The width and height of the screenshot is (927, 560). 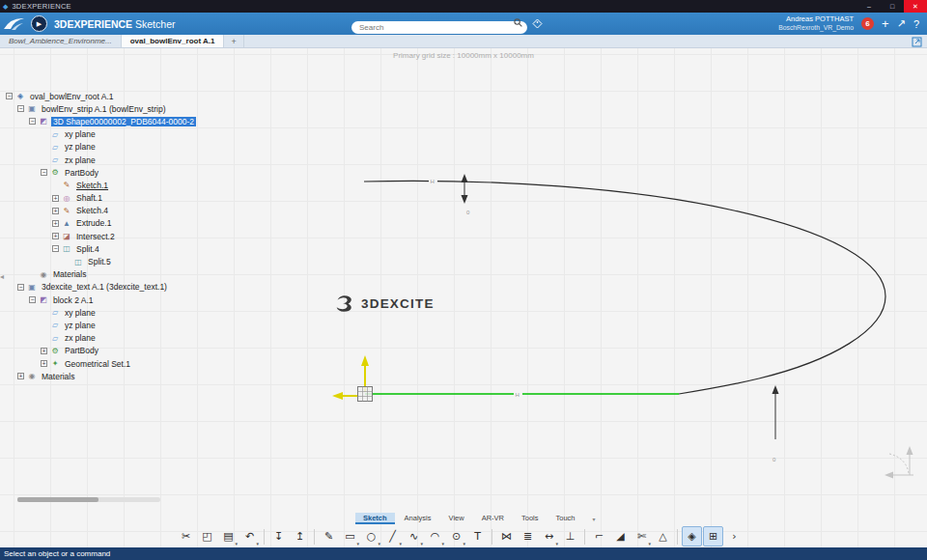 What do you see at coordinates (100, 377) in the screenshot?
I see `tree-item-materials: +◉Materials` at bounding box center [100, 377].